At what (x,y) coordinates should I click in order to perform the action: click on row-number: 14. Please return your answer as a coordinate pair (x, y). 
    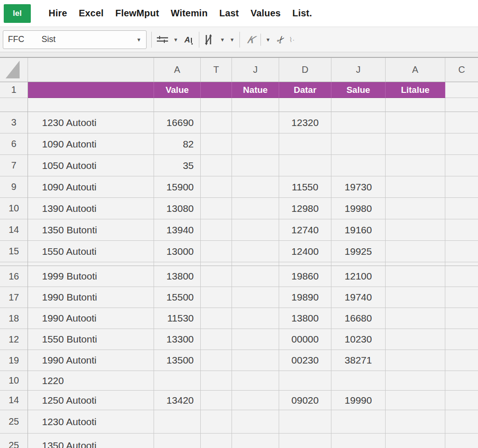
    Looking at the image, I should click on (14, 400).